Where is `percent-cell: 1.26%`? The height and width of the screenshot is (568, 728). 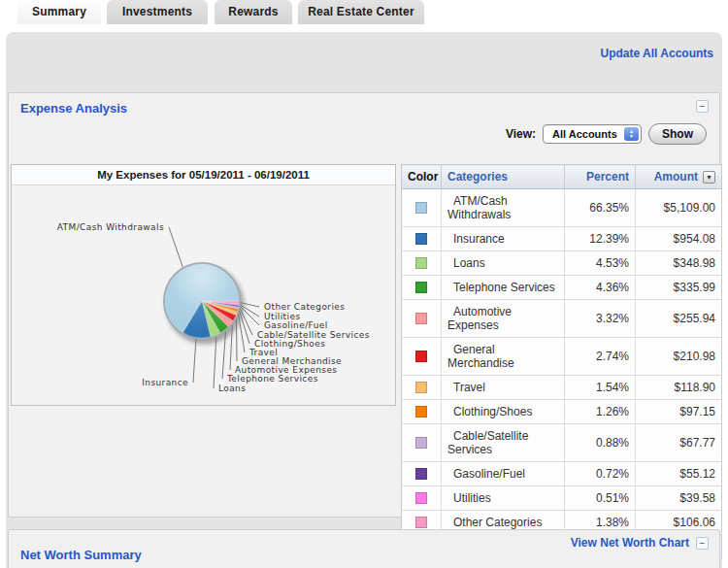 percent-cell: 1.26% is located at coordinates (600, 412).